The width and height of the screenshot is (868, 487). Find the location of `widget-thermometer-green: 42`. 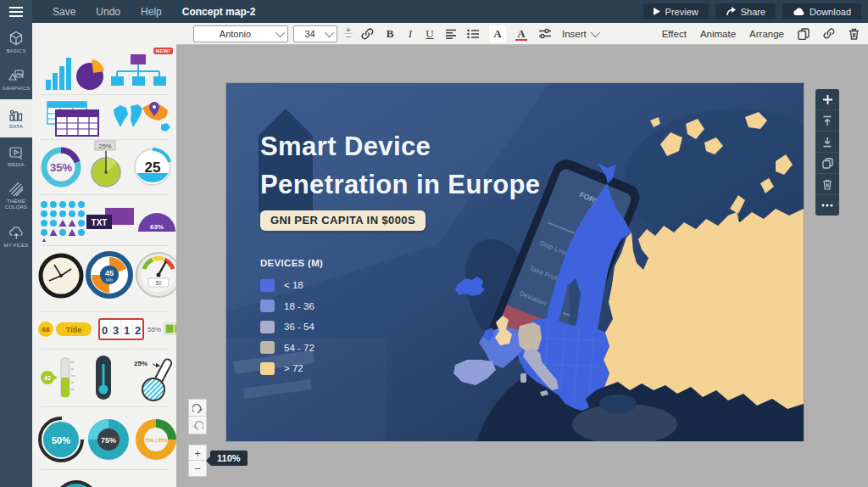

widget-thermometer-green: 42 is located at coordinates (60, 381).